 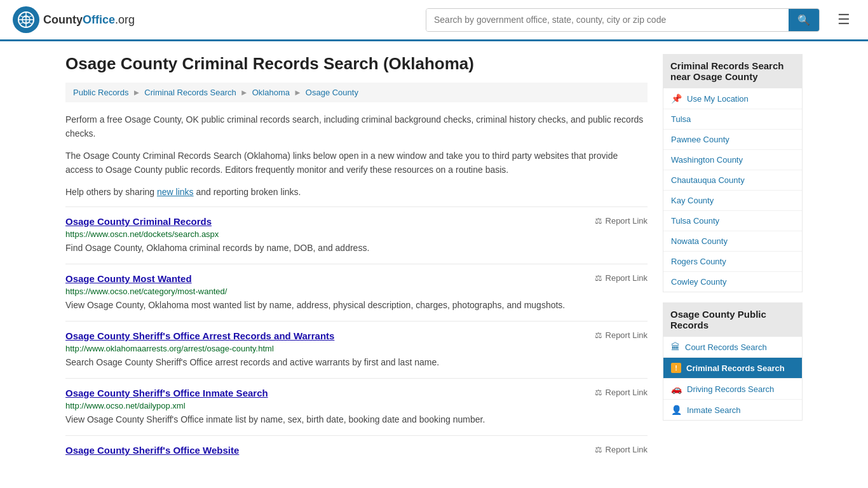 I want to click on result-item-4: Osage County Sheriff's Office Inmate Sea…, so click(x=356, y=407).